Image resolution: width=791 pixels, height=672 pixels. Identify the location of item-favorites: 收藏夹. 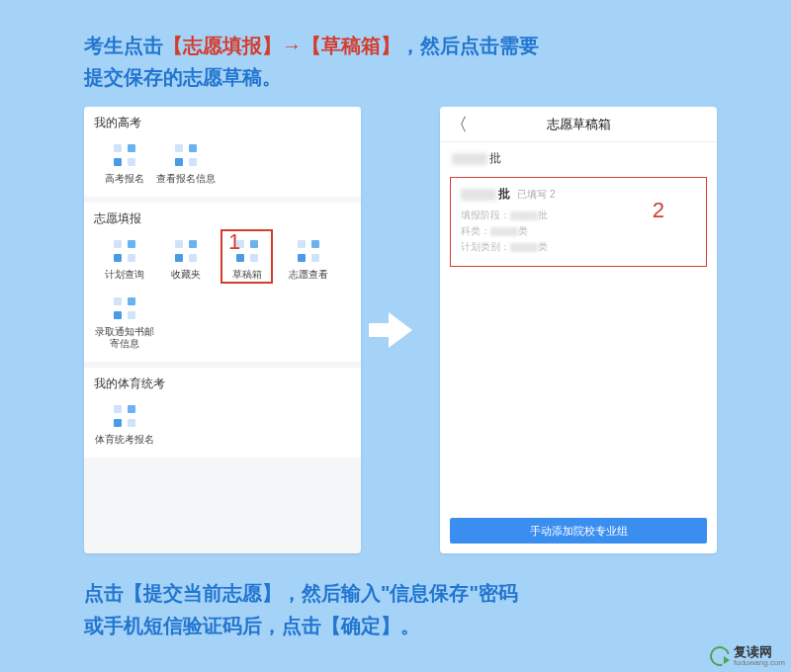
(186, 260).